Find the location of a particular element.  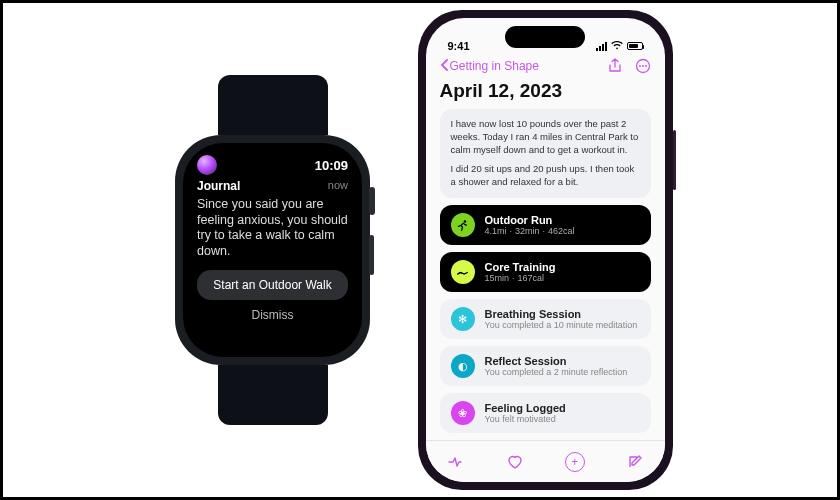

start-outdoor-walk-button: Start an Outdoor Walk is located at coordinates (272, 285).